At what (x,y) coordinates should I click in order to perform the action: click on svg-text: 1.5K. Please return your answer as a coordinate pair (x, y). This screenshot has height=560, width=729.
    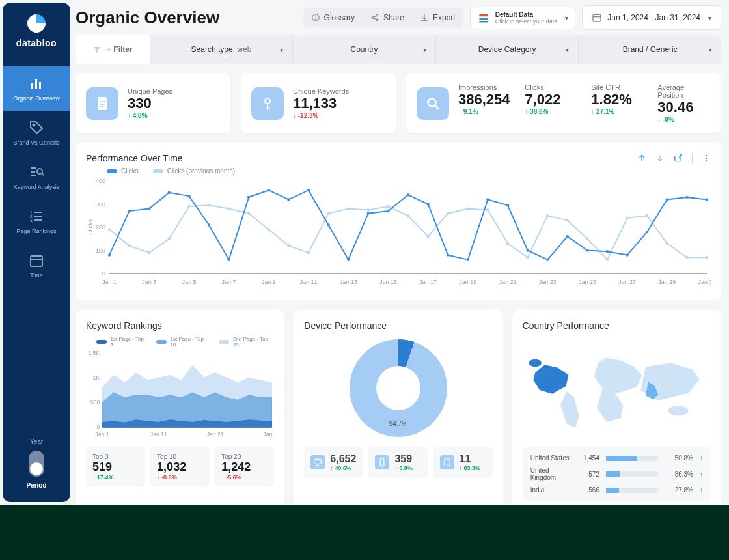
    Looking at the image, I should click on (94, 354).